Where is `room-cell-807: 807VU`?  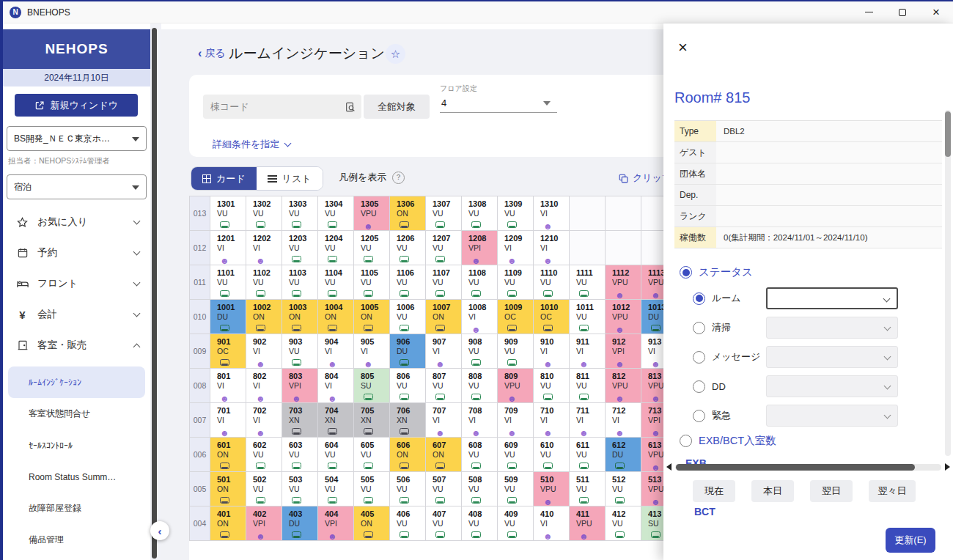 room-cell-807: 807VU is located at coordinates (444, 386).